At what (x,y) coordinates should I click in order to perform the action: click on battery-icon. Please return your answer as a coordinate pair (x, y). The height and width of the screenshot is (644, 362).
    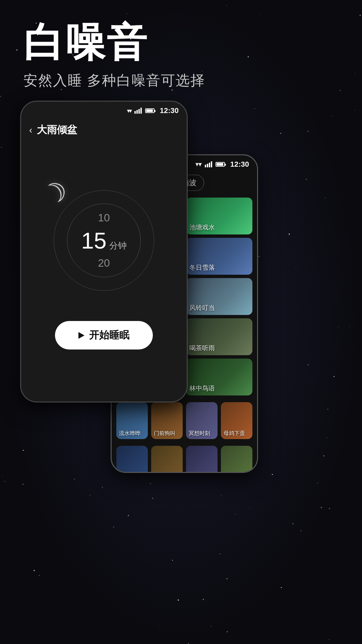
    Looking at the image, I should click on (220, 164).